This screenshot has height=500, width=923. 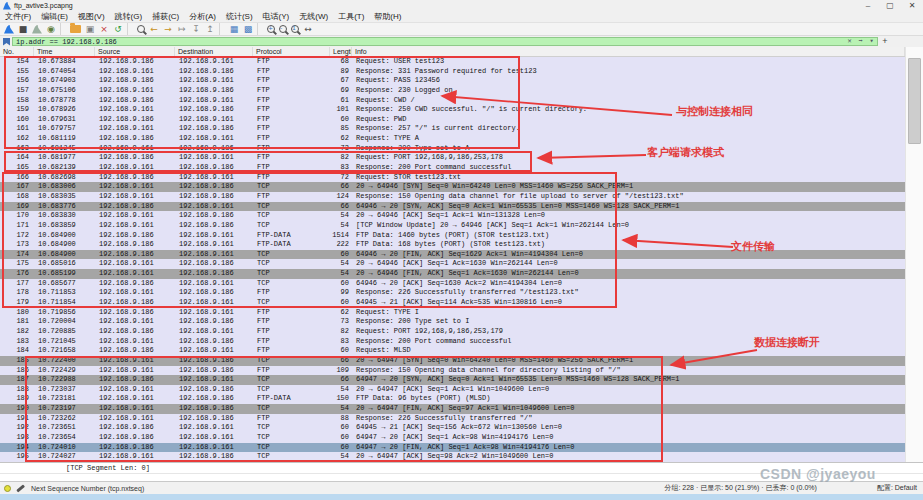 What do you see at coordinates (452, 149) in the screenshot?
I see `packet-row-163: 16310.681245192.168.9.161192.168.9.186FT…` at bounding box center [452, 149].